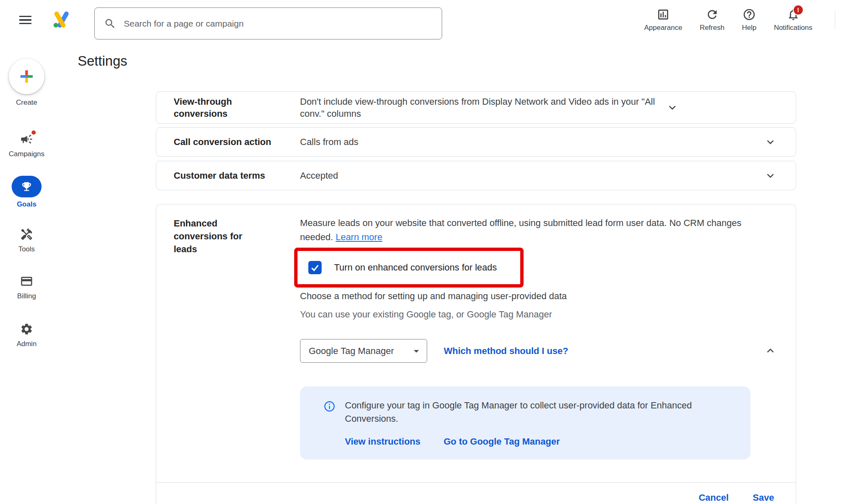  What do you see at coordinates (535, 412) in the screenshot?
I see `info-text: Configure your tag in Google Tag Manager…` at bounding box center [535, 412].